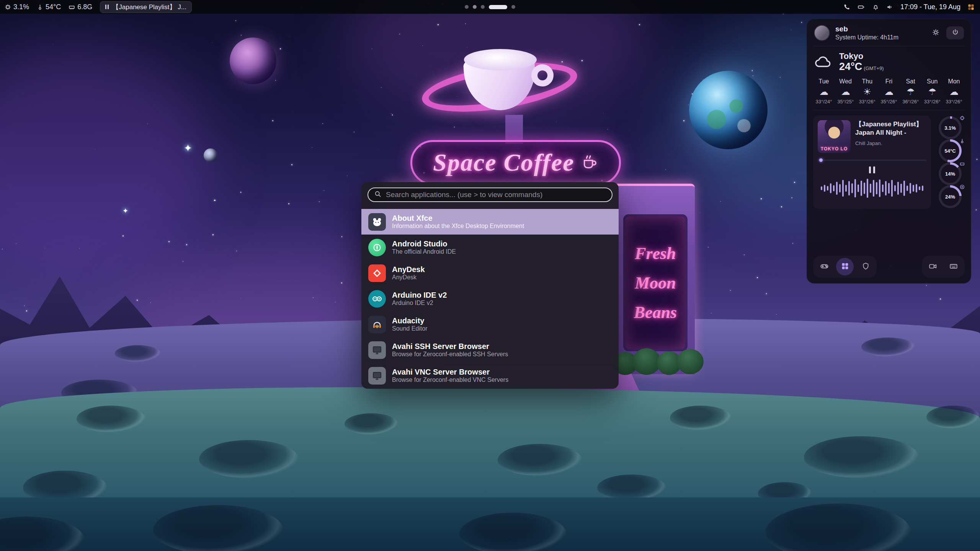 This screenshot has width=980, height=551. What do you see at coordinates (846, 91) in the screenshot?
I see `forecast-day: Wed ☁ 35°/25°` at bounding box center [846, 91].